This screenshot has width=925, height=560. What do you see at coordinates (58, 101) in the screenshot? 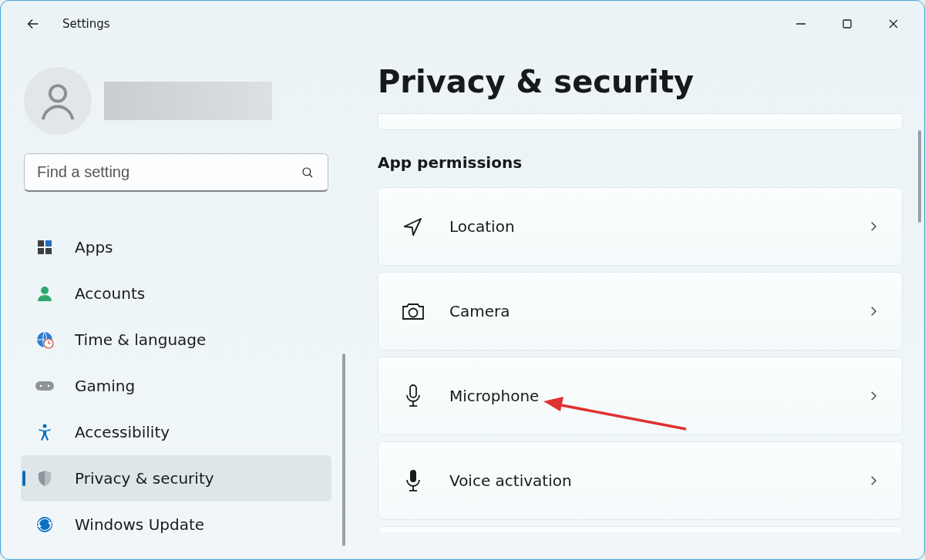
I see `person-icon` at bounding box center [58, 101].